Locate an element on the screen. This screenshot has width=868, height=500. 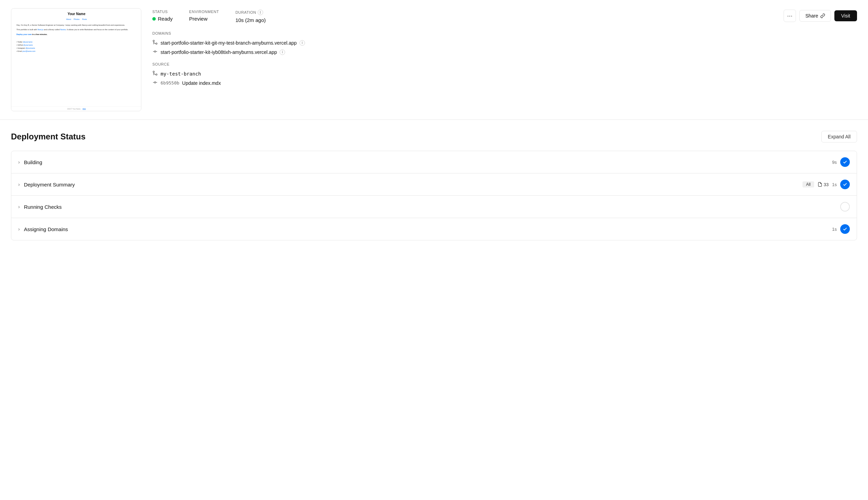
summary-badge: All is located at coordinates (808, 184).